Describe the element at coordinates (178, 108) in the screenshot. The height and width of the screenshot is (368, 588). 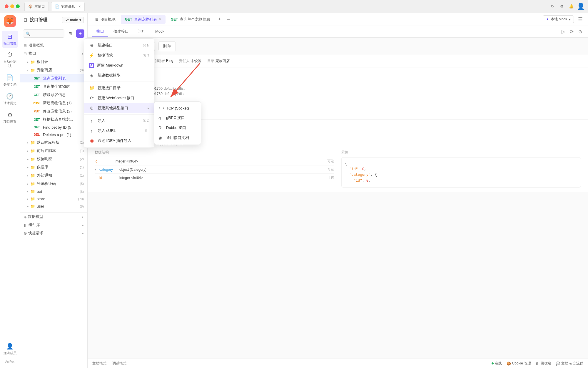
I see `tcp-label: TCP (Socket)` at that location.